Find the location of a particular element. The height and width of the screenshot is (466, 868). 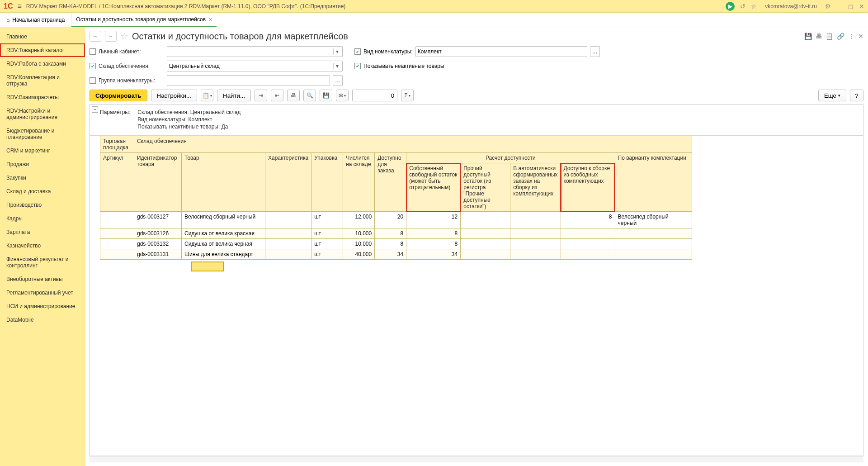

col-warehouse: Склад обеспечения is located at coordinates (413, 145).